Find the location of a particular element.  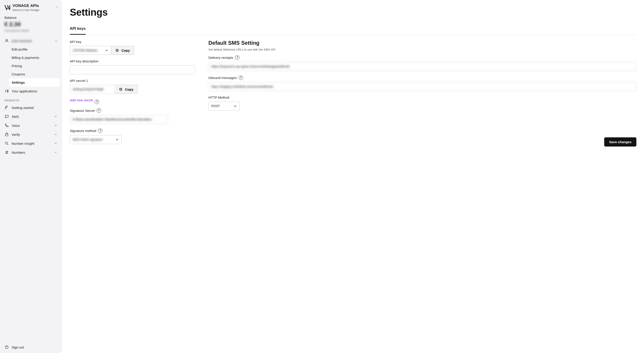

user-menu-toggle: User Account is located at coordinates (31, 41).